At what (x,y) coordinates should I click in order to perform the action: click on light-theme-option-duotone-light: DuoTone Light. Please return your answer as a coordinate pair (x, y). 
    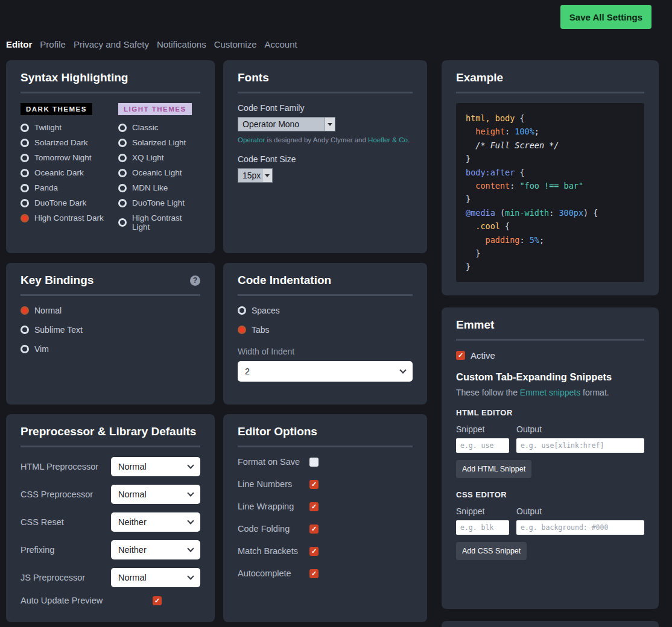
    Looking at the image, I should click on (159, 203).